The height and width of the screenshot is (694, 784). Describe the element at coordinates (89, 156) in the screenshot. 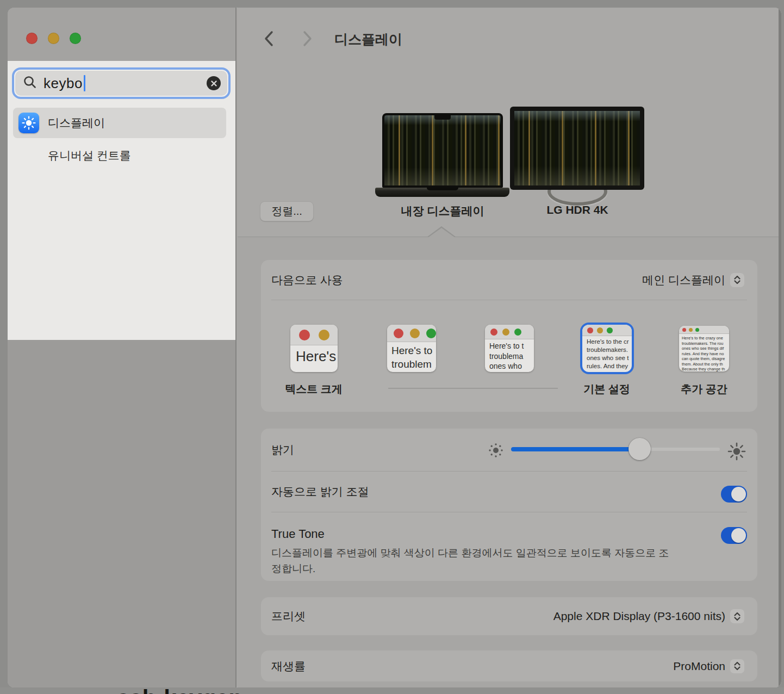

I see `search-result-label: 유니버설 컨트롤` at that location.